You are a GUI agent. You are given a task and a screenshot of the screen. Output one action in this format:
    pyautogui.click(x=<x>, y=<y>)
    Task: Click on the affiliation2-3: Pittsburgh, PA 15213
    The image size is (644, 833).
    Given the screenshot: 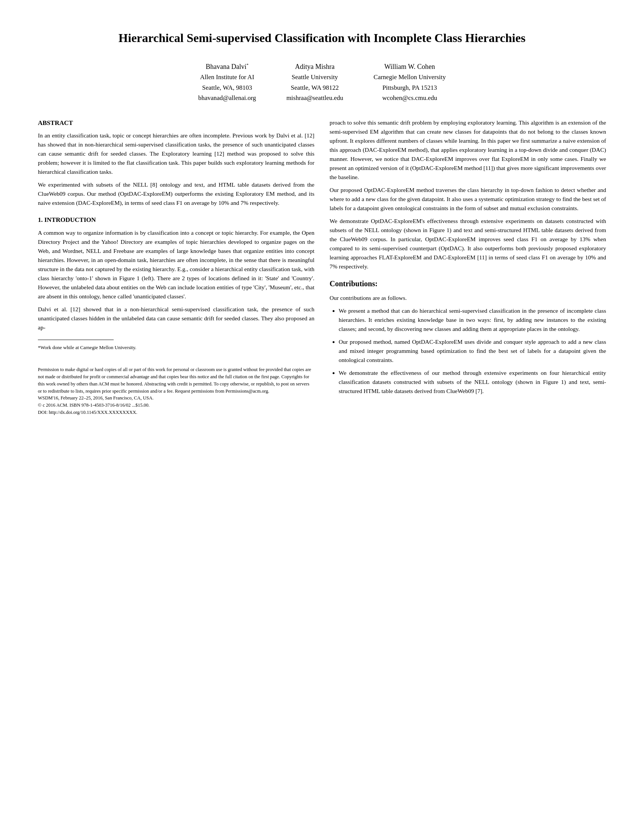 What is the action you would take?
    pyautogui.click(x=410, y=88)
    